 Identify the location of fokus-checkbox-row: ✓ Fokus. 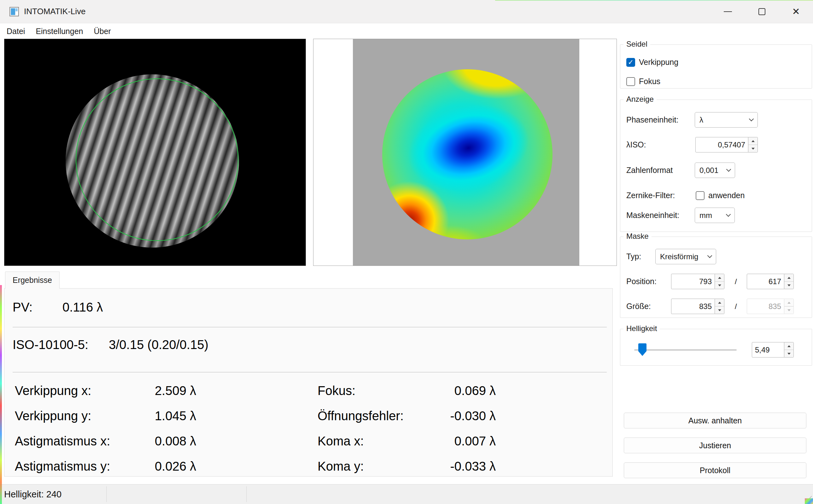
(643, 81).